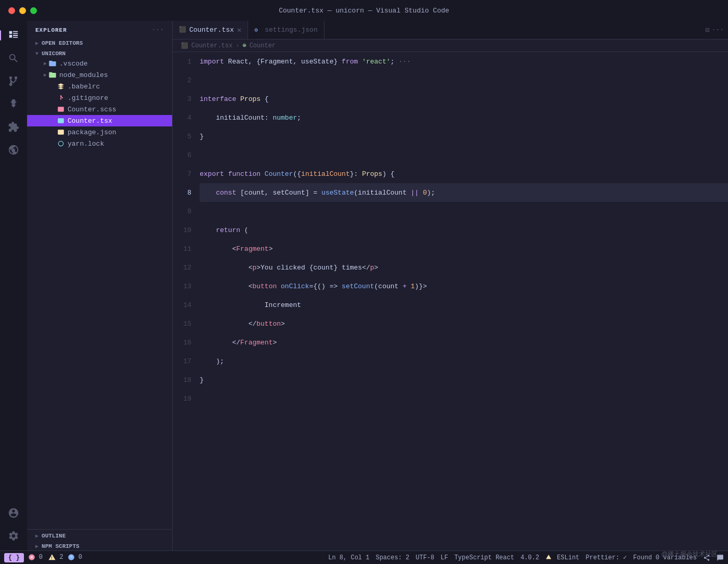 This screenshot has height=564, width=728. Describe the element at coordinates (720, 558) in the screenshot. I see `status-feedback` at that location.